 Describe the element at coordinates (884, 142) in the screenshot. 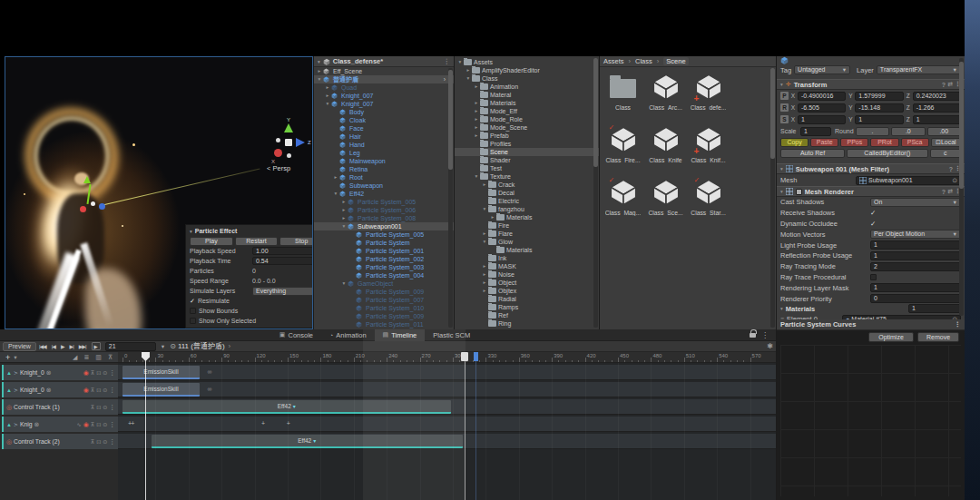

I see `prot-button: PRot` at that location.